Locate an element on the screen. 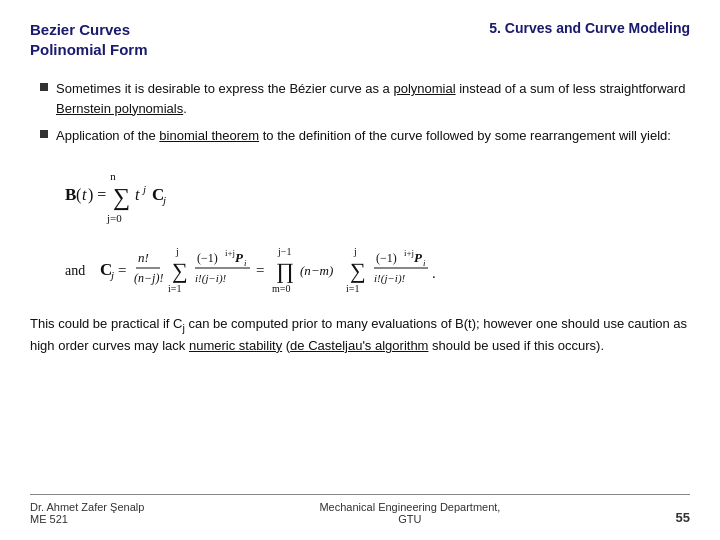 The image size is (720, 540). svg-text: (n−m) is located at coordinates (316, 270).